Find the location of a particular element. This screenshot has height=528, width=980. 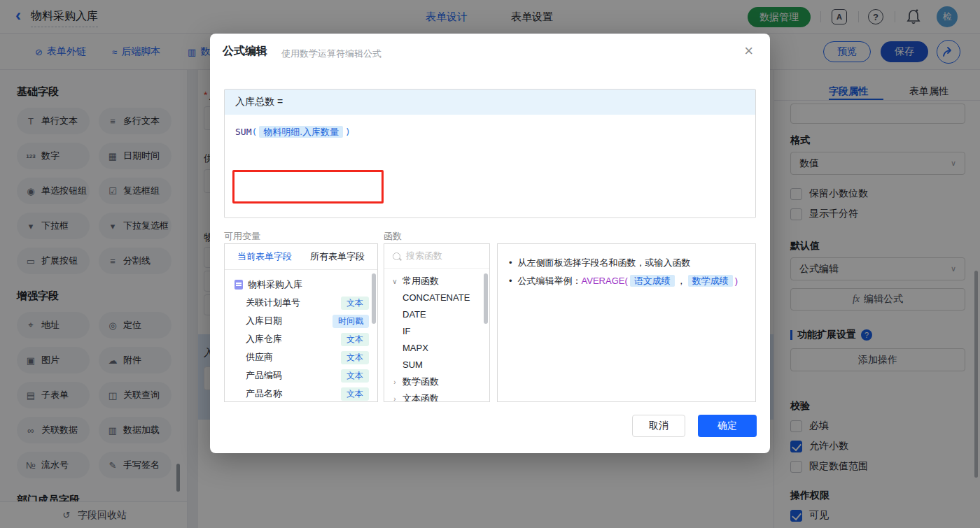

confirm-button: 确定 is located at coordinates (727, 426).